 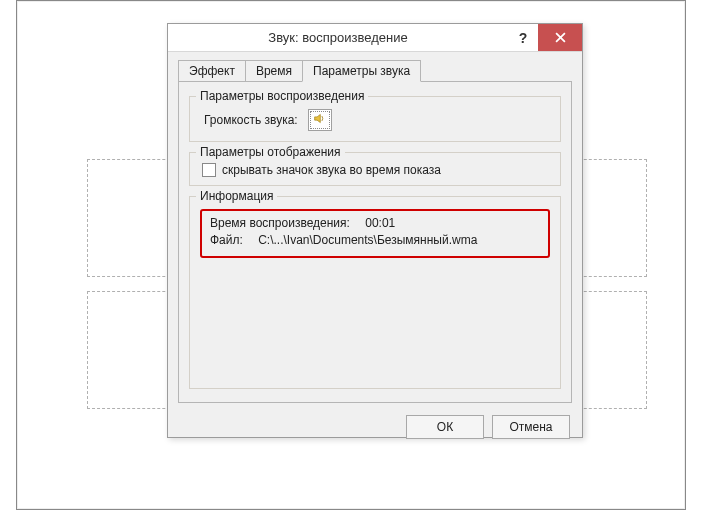 What do you see at coordinates (320, 120) in the screenshot?
I see `speaker-icon` at bounding box center [320, 120].